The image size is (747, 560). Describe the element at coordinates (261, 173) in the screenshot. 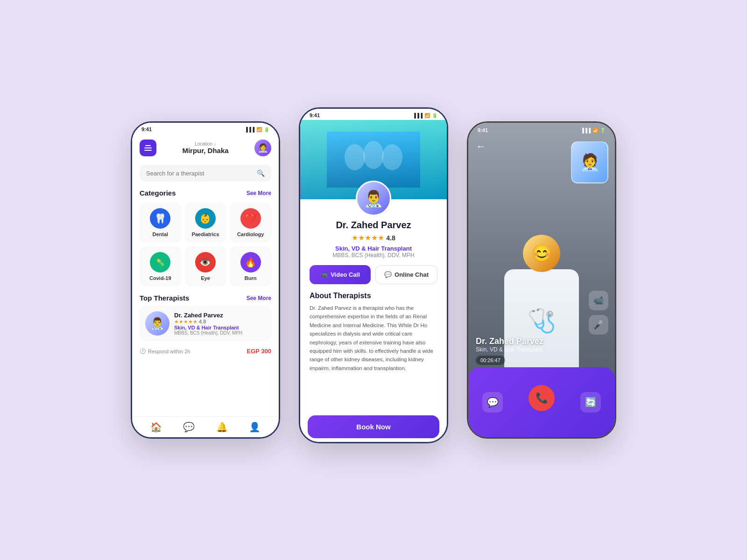

I see `search-icon: 🔍` at that location.